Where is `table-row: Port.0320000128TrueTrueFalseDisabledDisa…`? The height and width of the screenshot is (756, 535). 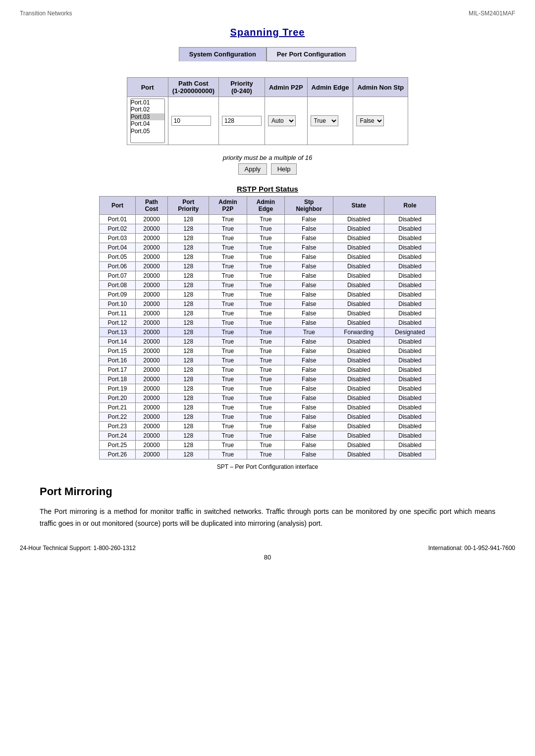 table-row: Port.0320000128TrueTrueFalseDisabledDisa… is located at coordinates (268, 239).